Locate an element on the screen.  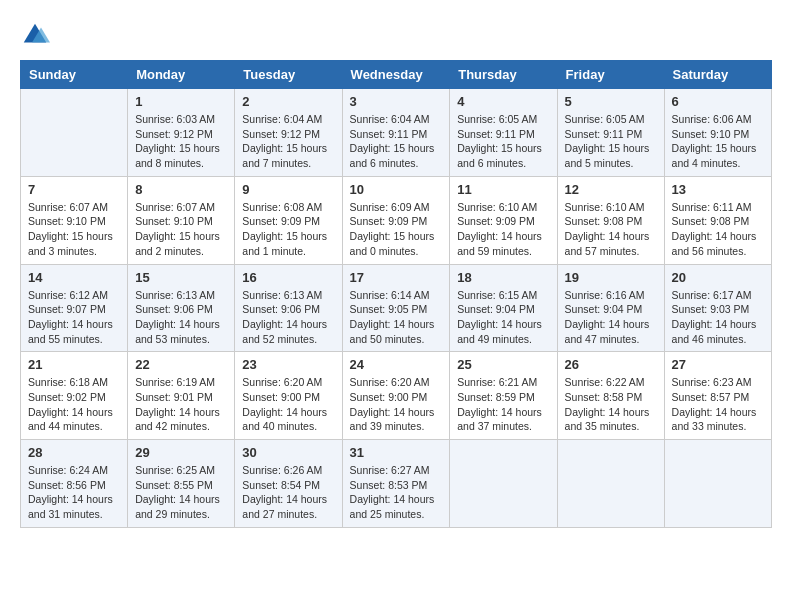
calendar-cell: 13Sunrise: 6:11 AMSunset: 9:08 PMDayligh… is located at coordinates (718, 220).